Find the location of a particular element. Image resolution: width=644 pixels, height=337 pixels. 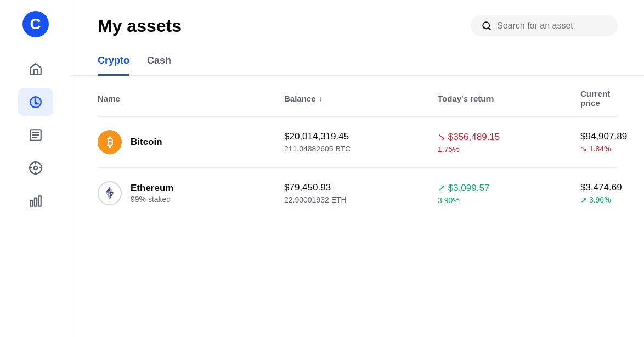

price-primary-eth: $3,474.69 is located at coordinates (601, 188).